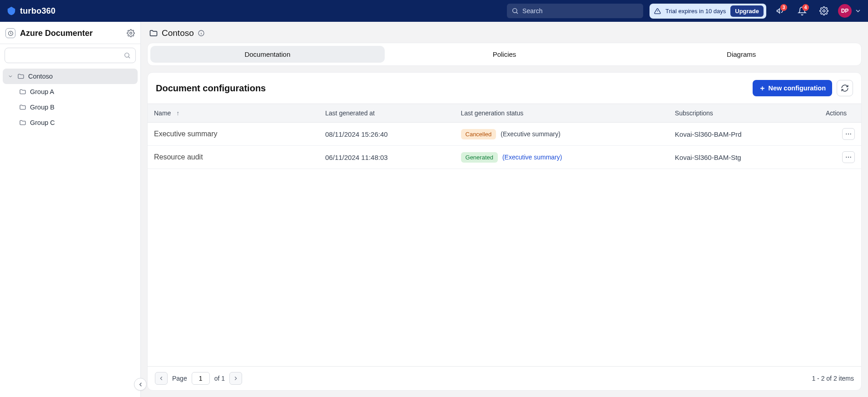 This screenshot has width=868, height=397. Describe the element at coordinates (708, 11) in the screenshot. I see `trial-chip: Trial expires in 10 days Upgrade` at that location.